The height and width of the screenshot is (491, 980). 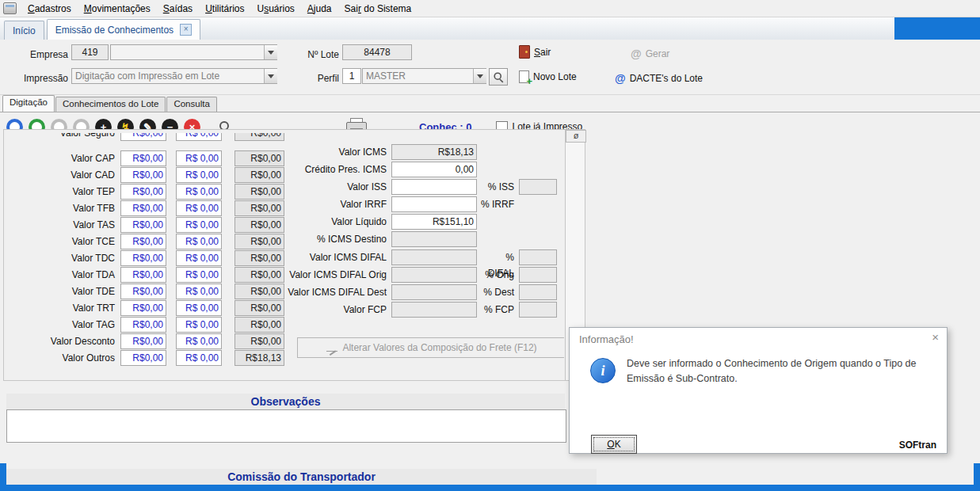 What do you see at coordinates (535, 52) in the screenshot?
I see `sair-button: Sair` at bounding box center [535, 52].